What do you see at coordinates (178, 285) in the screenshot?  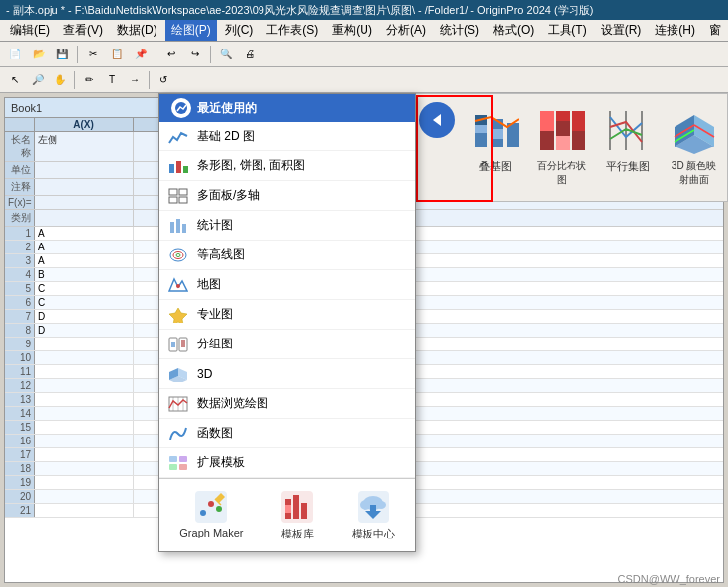 I see `map-icon` at bounding box center [178, 285].